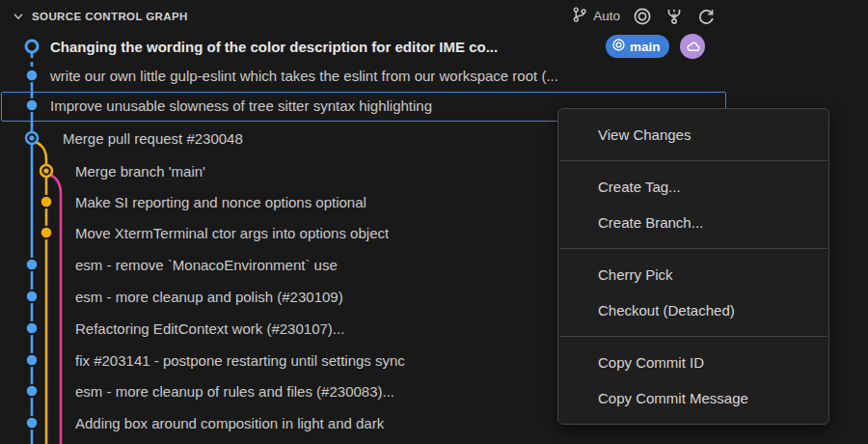 This screenshot has height=444, width=868. I want to click on menu-item-create-branch: Create Branch..., so click(693, 222).